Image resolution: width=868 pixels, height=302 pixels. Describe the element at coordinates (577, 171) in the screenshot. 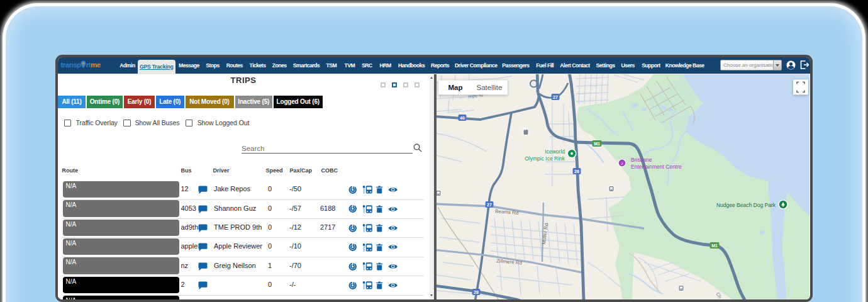

I see `svg-text: 26` at that location.